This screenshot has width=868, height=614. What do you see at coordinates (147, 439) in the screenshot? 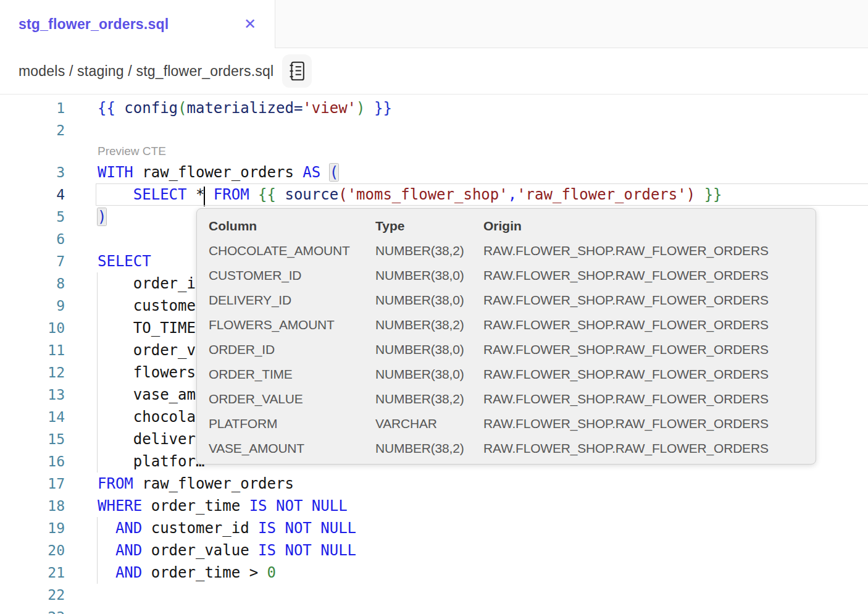
I see `code-text: deliver` at bounding box center [147, 439].